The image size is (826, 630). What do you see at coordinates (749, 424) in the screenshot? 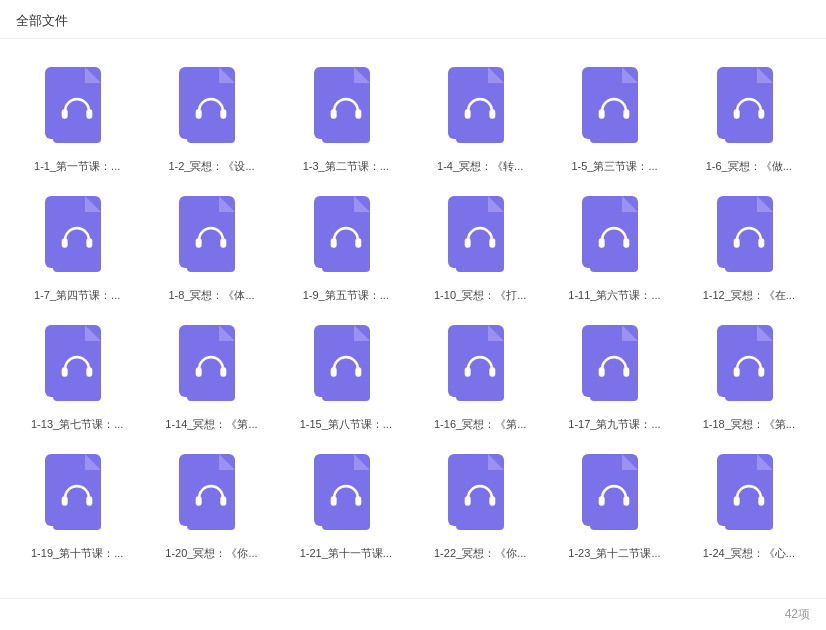
I see `file-label: 1-18_冥想：《第...` at bounding box center [749, 424].